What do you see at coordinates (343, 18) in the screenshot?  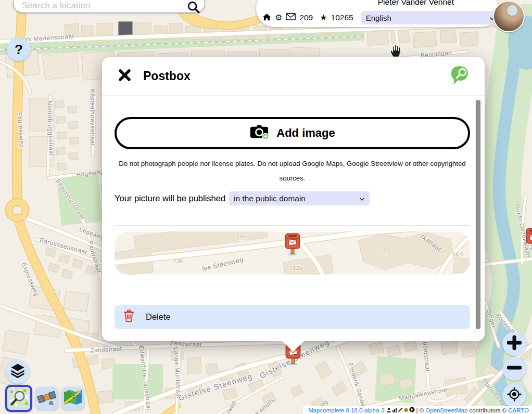 I see `star-count: 10265` at bounding box center [343, 18].